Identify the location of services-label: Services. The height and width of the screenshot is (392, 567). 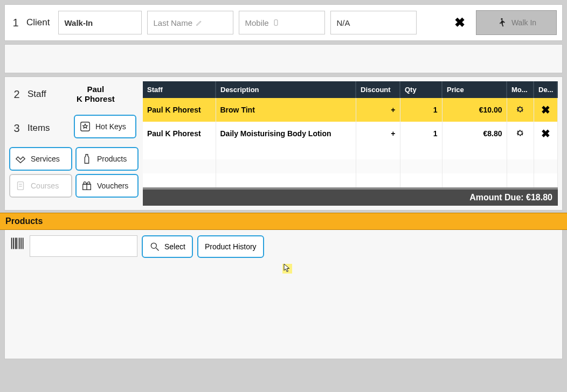
(45, 159).